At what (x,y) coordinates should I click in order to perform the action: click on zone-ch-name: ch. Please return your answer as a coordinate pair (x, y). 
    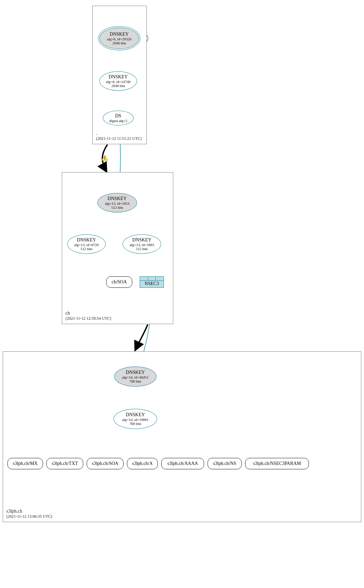
    Looking at the image, I should click on (88, 313).